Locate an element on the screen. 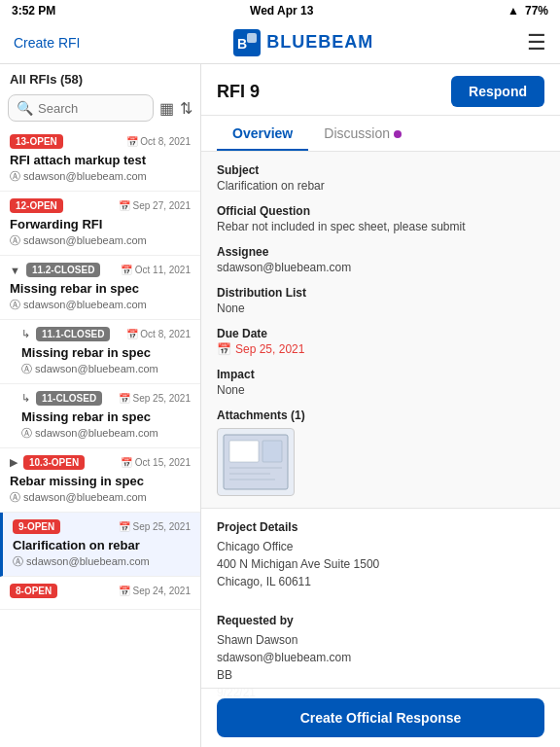  rfi-badge: 12-OPEN is located at coordinates (37, 206).